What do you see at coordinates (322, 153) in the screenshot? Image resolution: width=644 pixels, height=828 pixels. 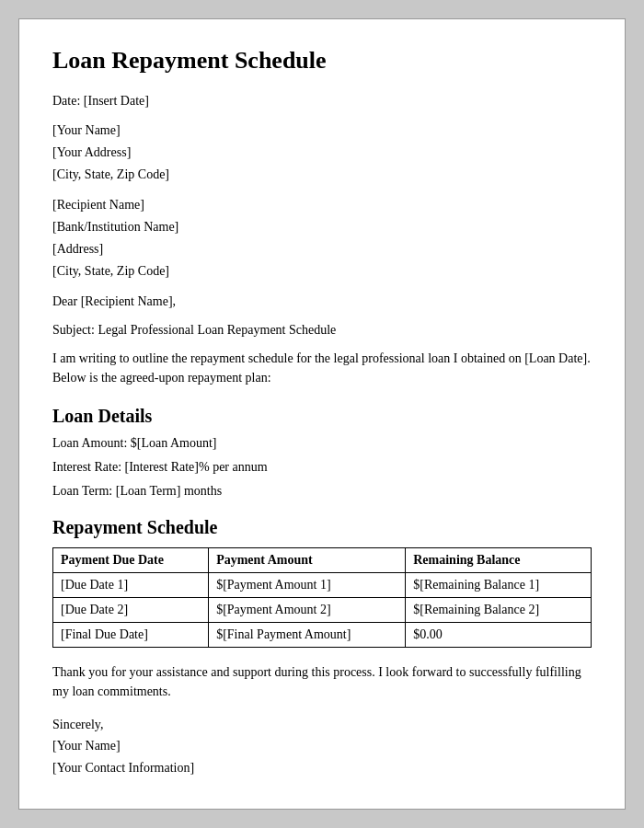 I see `sender-block: [Your Name] [Your Address] [City, State,…` at bounding box center [322, 153].